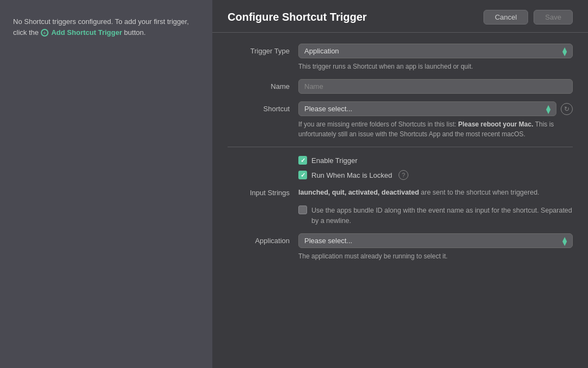  What do you see at coordinates (263, 85) in the screenshot?
I see `name-label: Name` at bounding box center [263, 85].